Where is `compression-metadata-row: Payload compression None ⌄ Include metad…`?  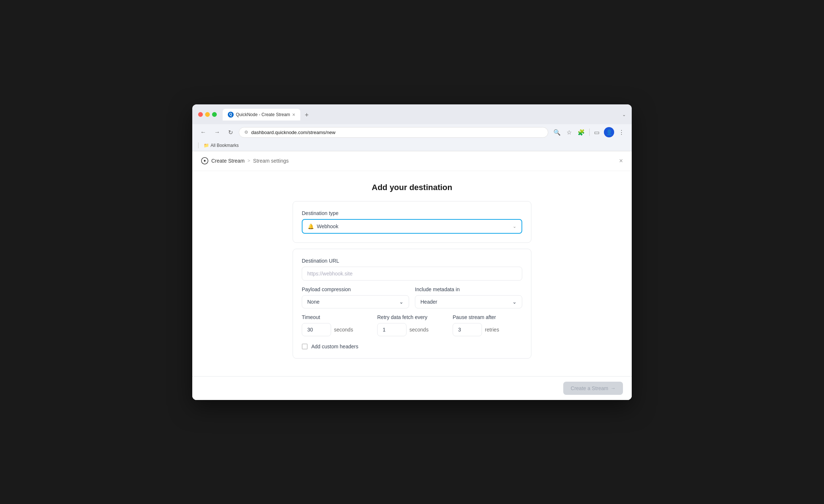
compression-metadata-row: Payload compression None ⌄ Include metad… is located at coordinates (412, 297).